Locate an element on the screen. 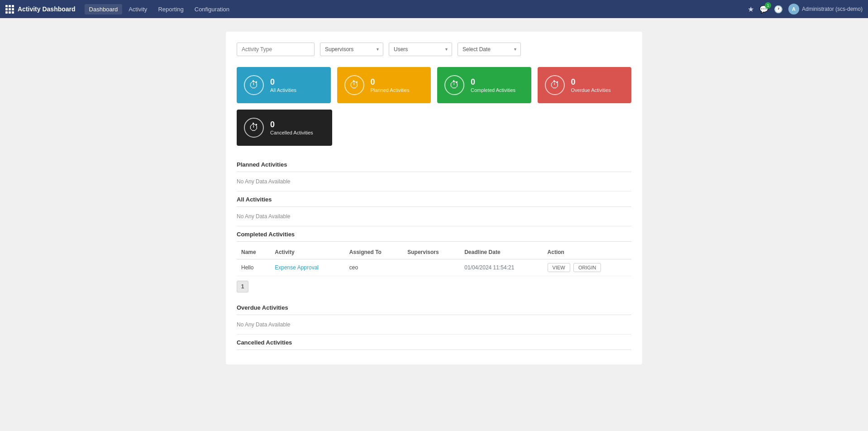 The image size is (868, 431). notification-badge: 1 is located at coordinates (768, 5).